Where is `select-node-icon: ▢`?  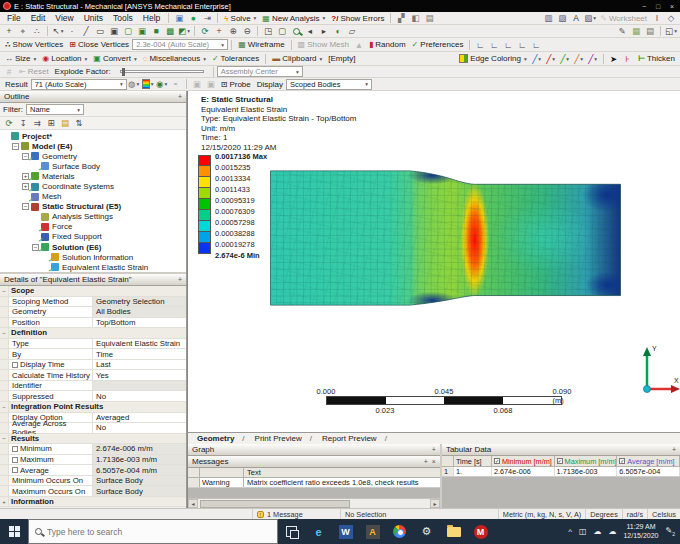
select-node-icon: ▢ is located at coordinates (128, 31).